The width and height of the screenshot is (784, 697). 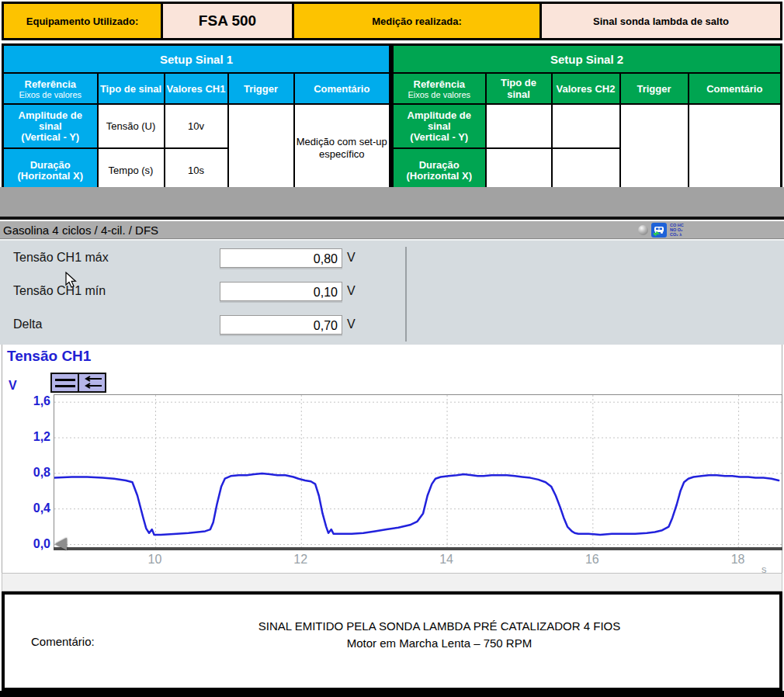 I want to click on vehicle-car-icon, so click(x=659, y=230).